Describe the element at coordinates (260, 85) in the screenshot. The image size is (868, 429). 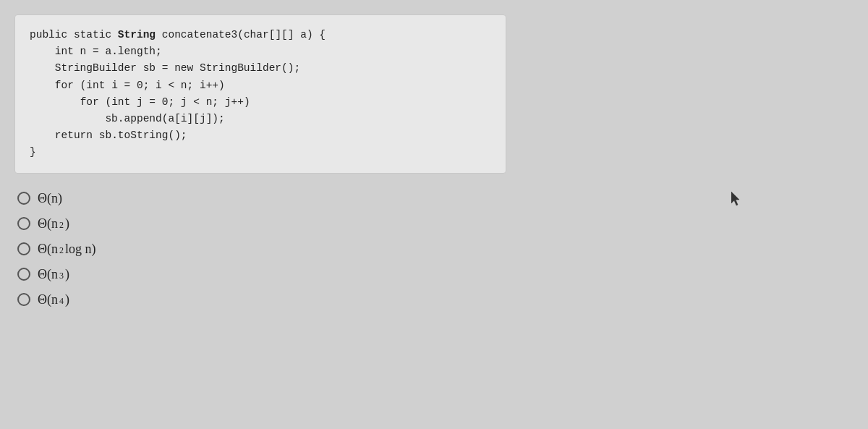
I see `code-line-4: for (int i = 0; i < n; i++)` at that location.